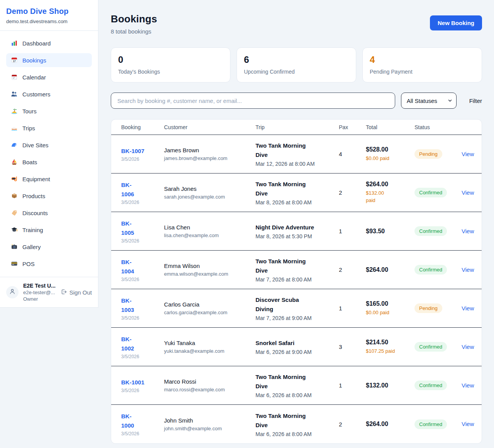 Image resolution: width=494 pixels, height=448 pixels. What do you see at coordinates (456, 23) in the screenshot?
I see `new-booking-button: New Booking` at bounding box center [456, 23].